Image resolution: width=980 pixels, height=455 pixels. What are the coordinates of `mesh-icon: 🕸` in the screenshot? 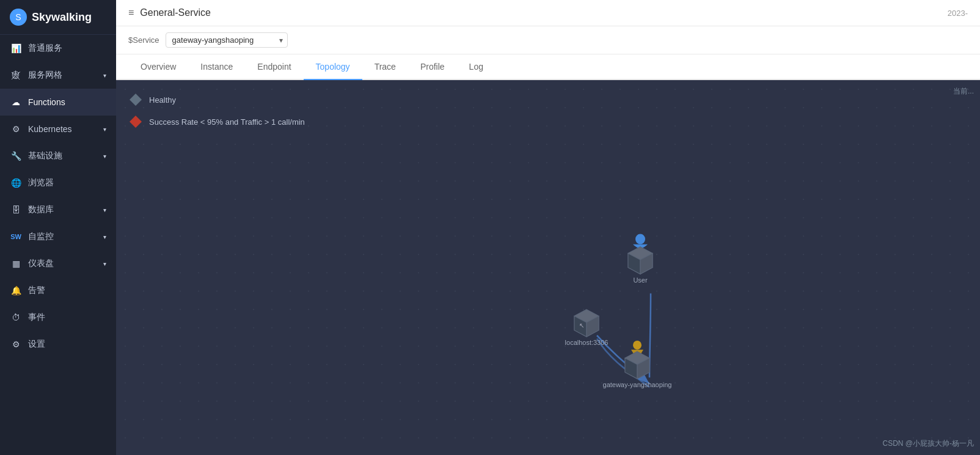 It's located at (16, 75).